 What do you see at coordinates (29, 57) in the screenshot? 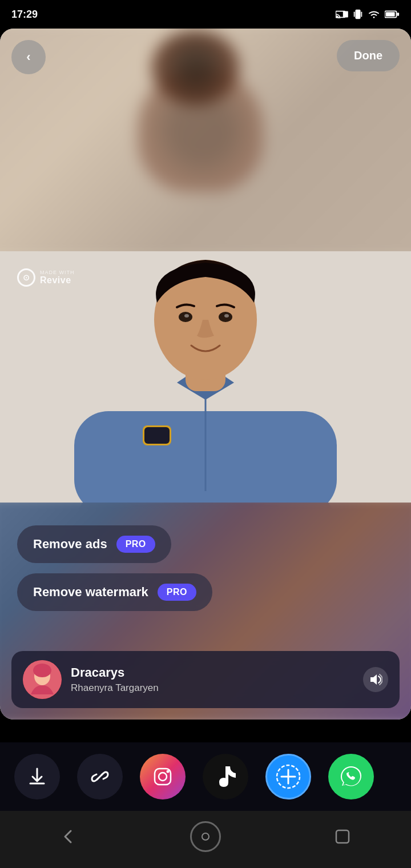
I see `back-button: ‹` at bounding box center [29, 57].